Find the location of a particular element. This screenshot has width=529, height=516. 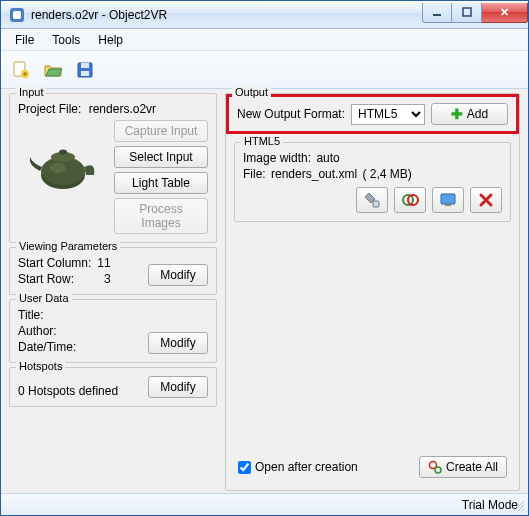

image-width-label: Image width: is located at coordinates (277, 158).